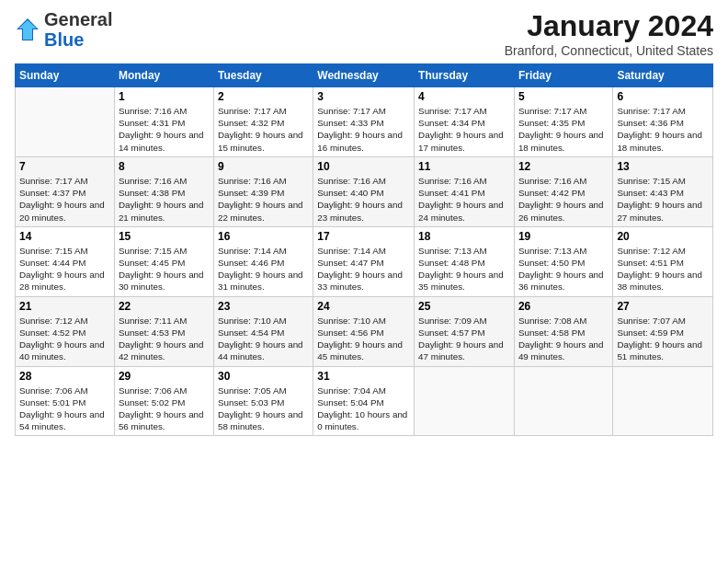  Describe the element at coordinates (164, 75) in the screenshot. I see `col-monday: Monday` at that location.